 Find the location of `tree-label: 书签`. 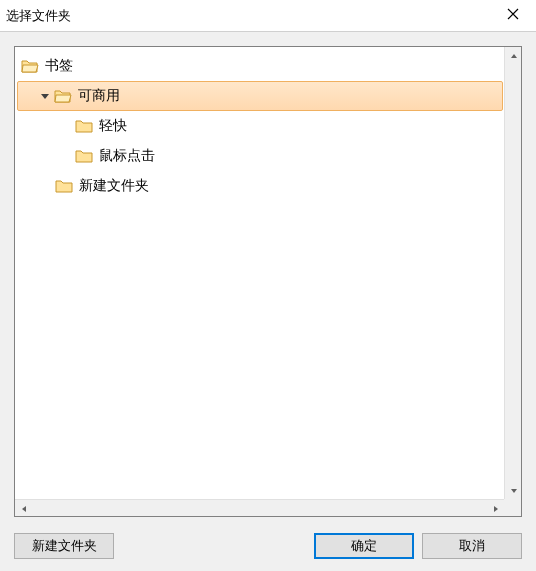

tree-label: 书签 is located at coordinates (59, 66).